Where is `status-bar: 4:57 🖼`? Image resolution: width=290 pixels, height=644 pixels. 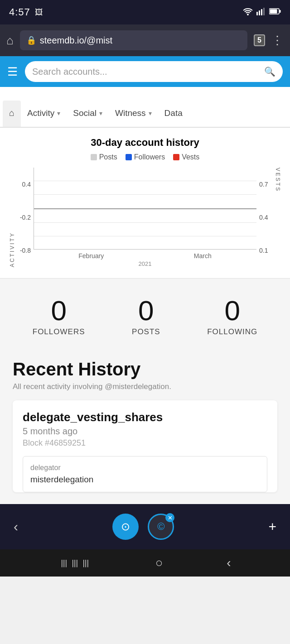 status-bar: 4:57 🖼 is located at coordinates (145, 12).